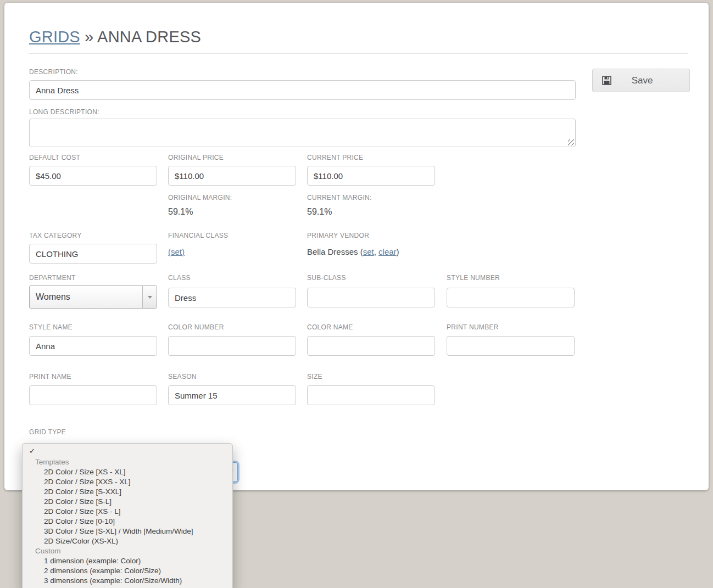 The height and width of the screenshot is (588, 713). What do you see at coordinates (320, 212) in the screenshot?
I see `current-margin-value: 59.1%` at bounding box center [320, 212].